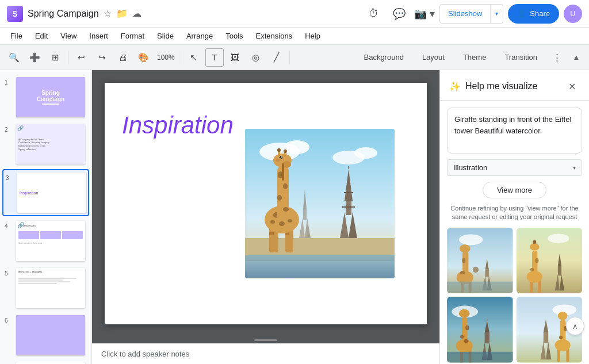 The height and width of the screenshot is (364, 589). What do you see at coordinates (16, 36) in the screenshot?
I see `menu-file: File` at bounding box center [16, 36].